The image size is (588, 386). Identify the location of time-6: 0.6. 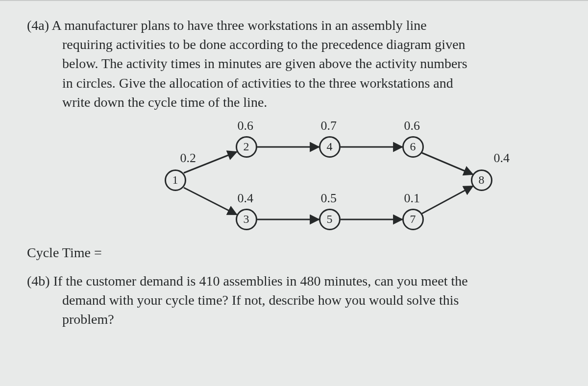
(413, 126).